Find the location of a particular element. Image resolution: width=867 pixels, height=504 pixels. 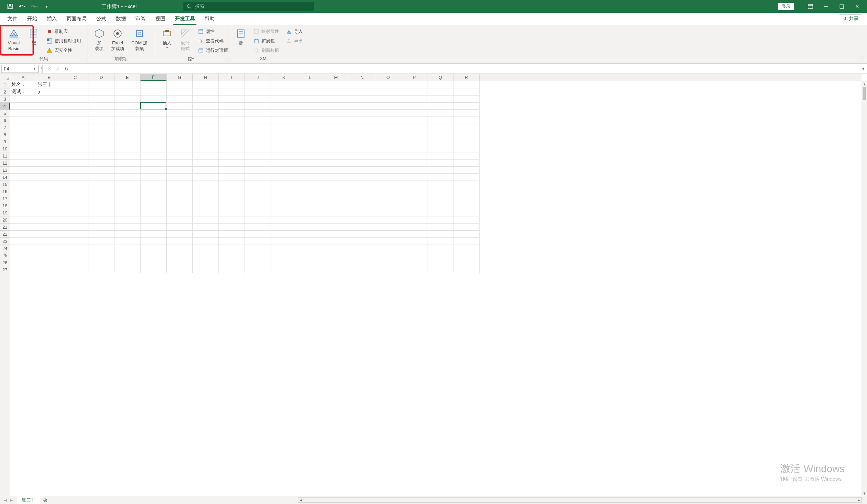

cell-R23 is located at coordinates (467, 242).